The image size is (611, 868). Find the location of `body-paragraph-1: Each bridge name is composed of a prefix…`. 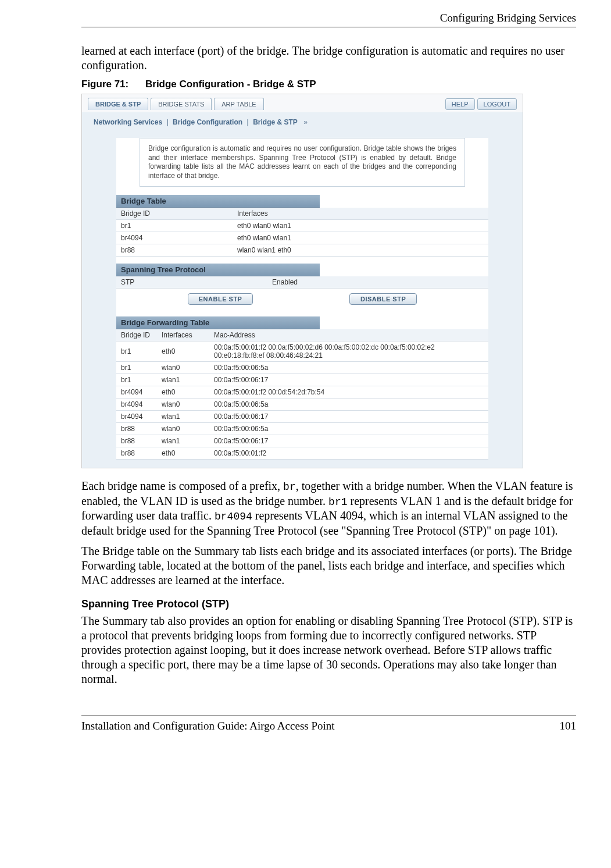

body-paragraph-1: Each bridge name is composed of a prefix… is located at coordinates (329, 508).